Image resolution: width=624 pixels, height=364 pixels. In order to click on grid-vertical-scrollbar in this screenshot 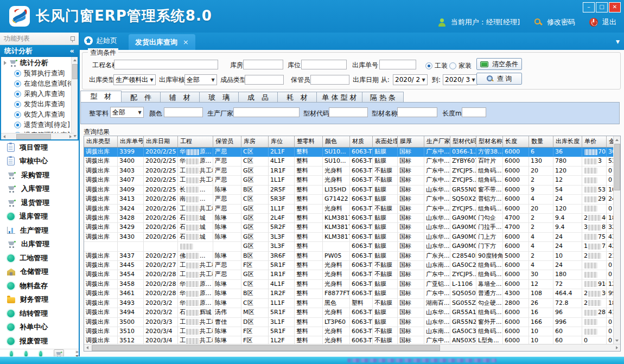, I will do `click(616, 240)`.